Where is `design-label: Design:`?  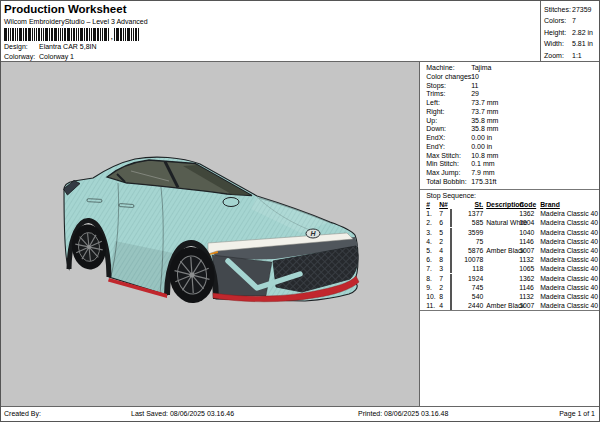 design-label: Design: is located at coordinates (22, 47).